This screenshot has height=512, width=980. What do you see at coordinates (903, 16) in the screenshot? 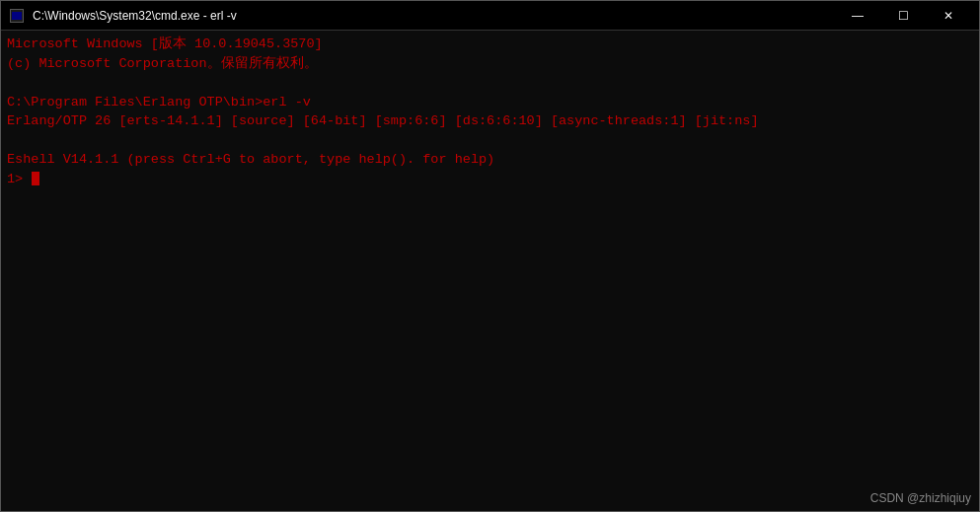
I see `window-controls: — ☐ ✕` at bounding box center [903, 16].